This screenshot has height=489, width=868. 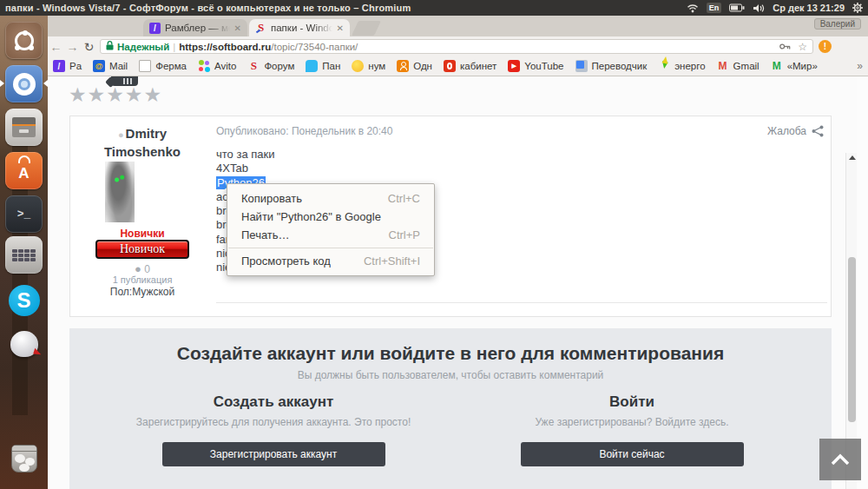 I want to click on scroll-to-top-button, so click(x=840, y=459).